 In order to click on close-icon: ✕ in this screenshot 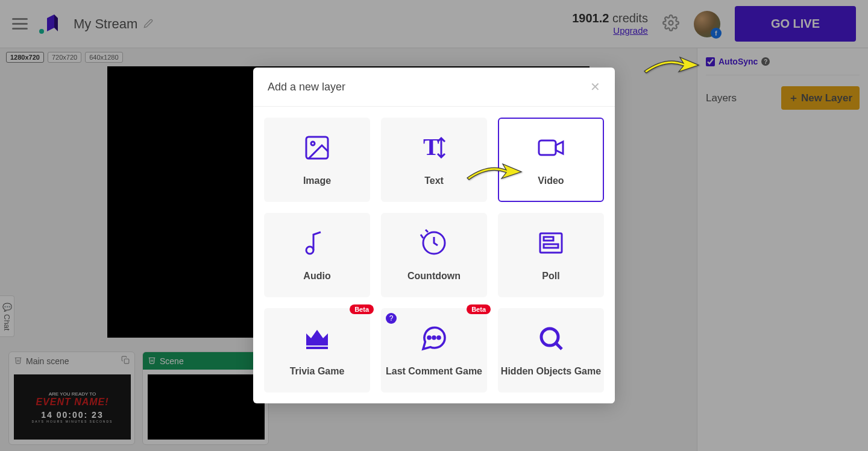, I will do `click(596, 87)`.